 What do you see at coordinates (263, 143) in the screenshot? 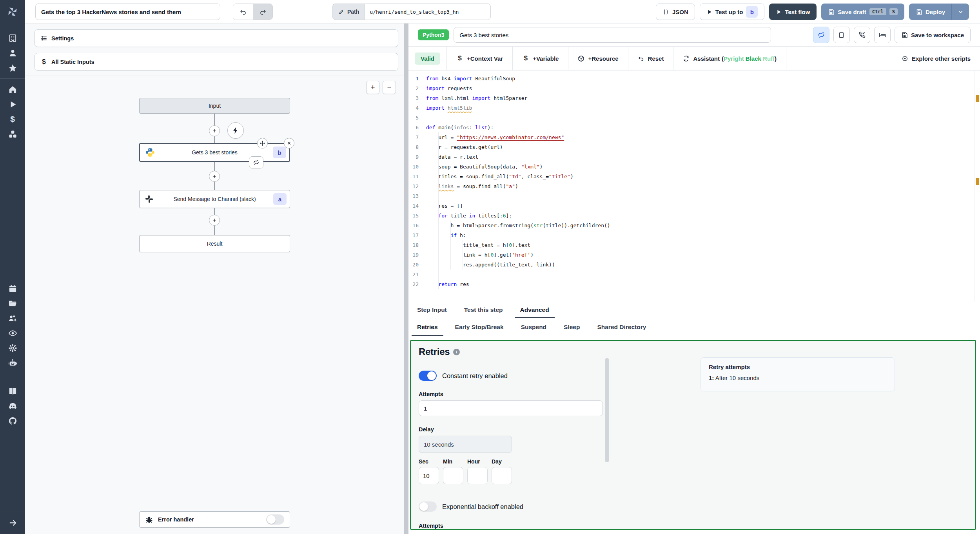
I see `move-step-button` at bounding box center [263, 143].